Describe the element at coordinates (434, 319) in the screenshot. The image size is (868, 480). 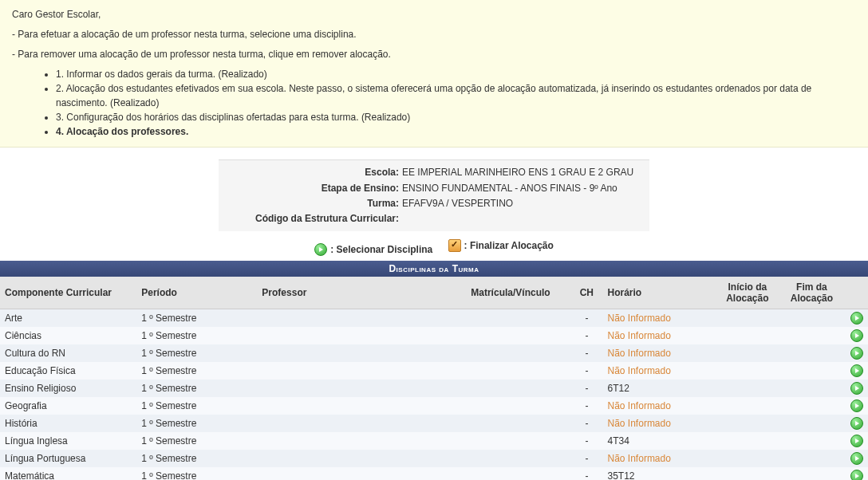
I see `table-row: Arte1 º Semestre-Não Informado` at that location.